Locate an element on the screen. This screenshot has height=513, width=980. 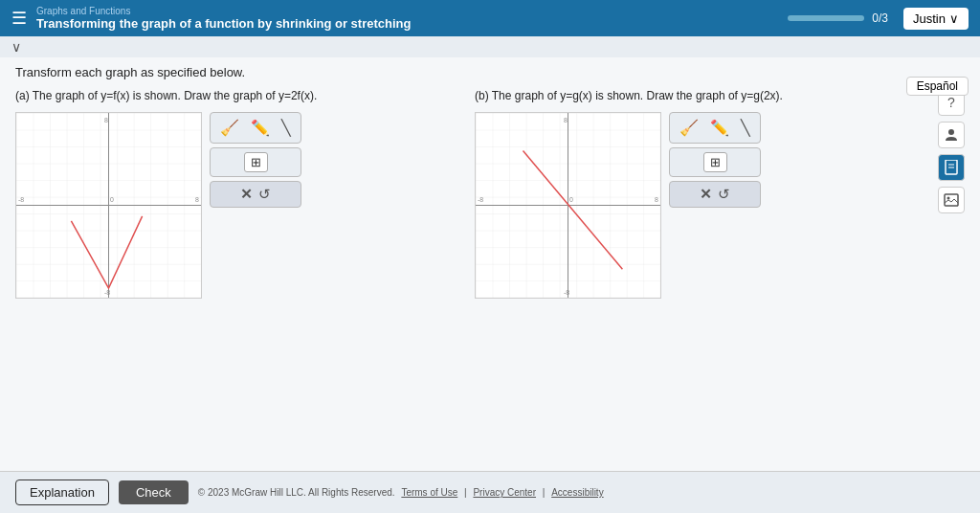
header-title: Transforming the graph of a function by … is located at coordinates (224, 23).